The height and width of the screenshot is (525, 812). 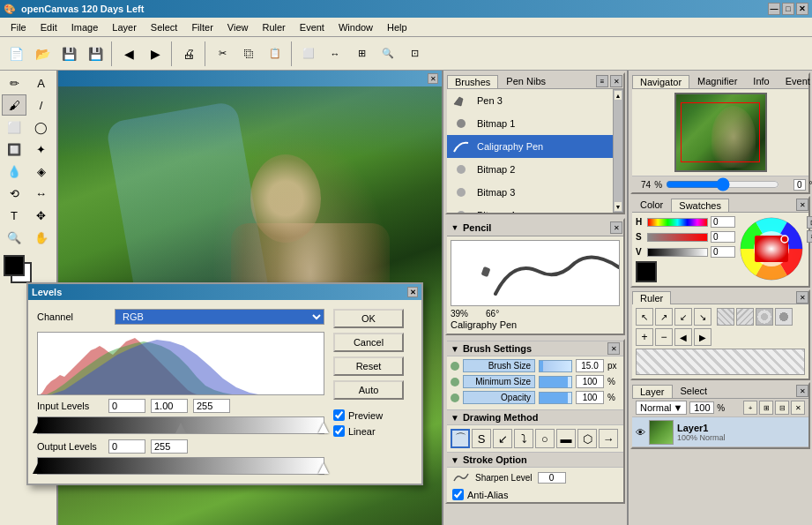 I want to click on h-value, so click(x=723, y=222).